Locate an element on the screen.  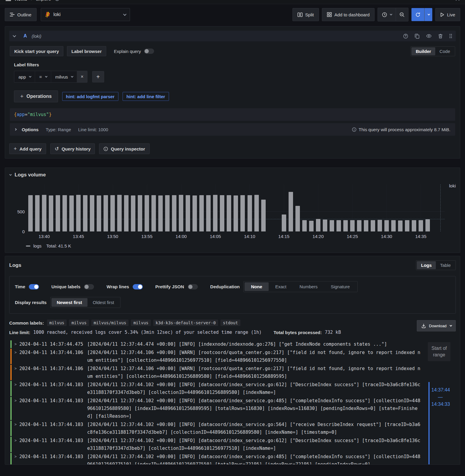
oldest-first-option: Oldest first is located at coordinates (104, 302).